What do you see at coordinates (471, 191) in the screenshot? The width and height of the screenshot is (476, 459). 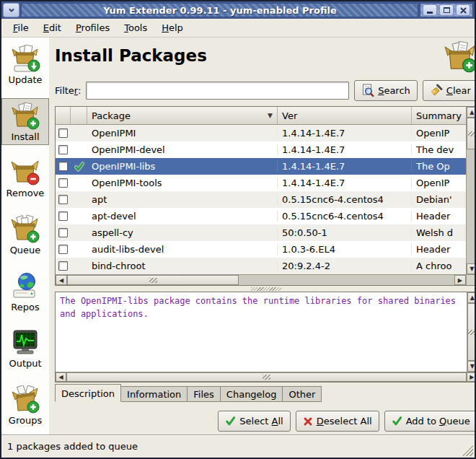 I see `table-vertical-scrollbar: ▲ ▼` at bounding box center [471, 191].